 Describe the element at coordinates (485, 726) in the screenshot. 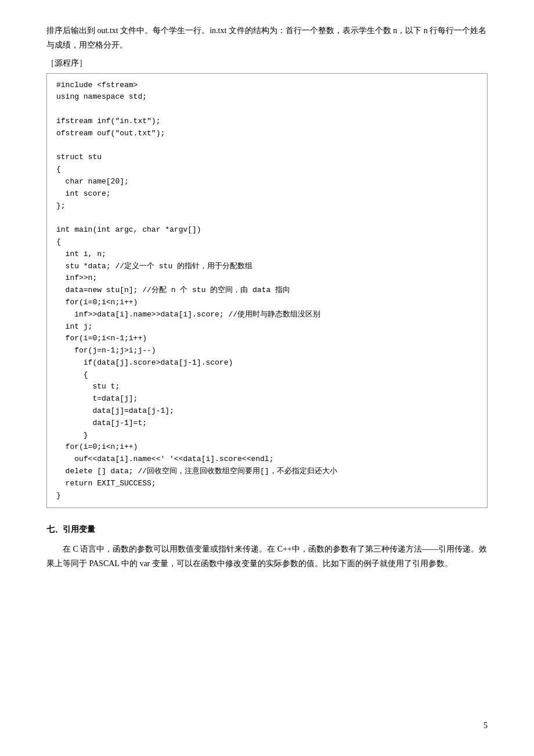

I see `page-number: 5` at that location.